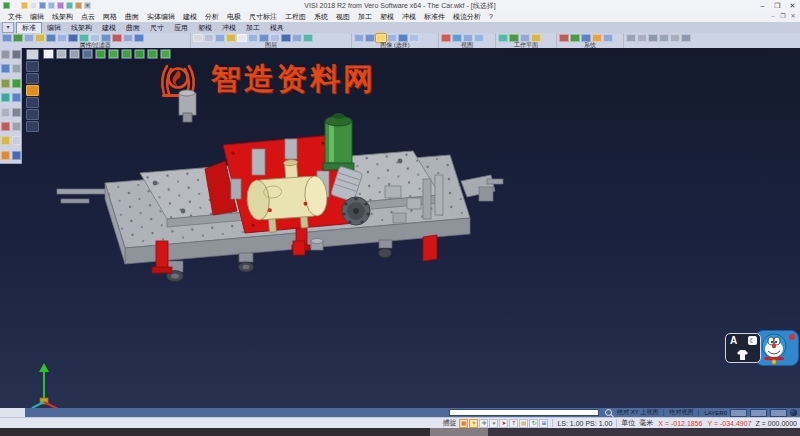 The height and width of the screenshot is (436, 800). Describe the element at coordinates (365, 16) in the screenshot. I see `menu-item-15: 加工` at that location.